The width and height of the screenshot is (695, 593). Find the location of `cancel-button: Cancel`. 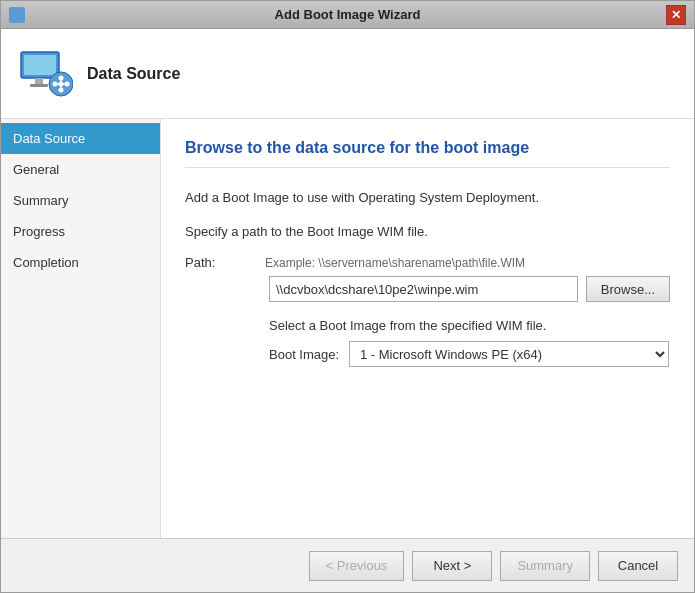

cancel-button: Cancel is located at coordinates (638, 566).